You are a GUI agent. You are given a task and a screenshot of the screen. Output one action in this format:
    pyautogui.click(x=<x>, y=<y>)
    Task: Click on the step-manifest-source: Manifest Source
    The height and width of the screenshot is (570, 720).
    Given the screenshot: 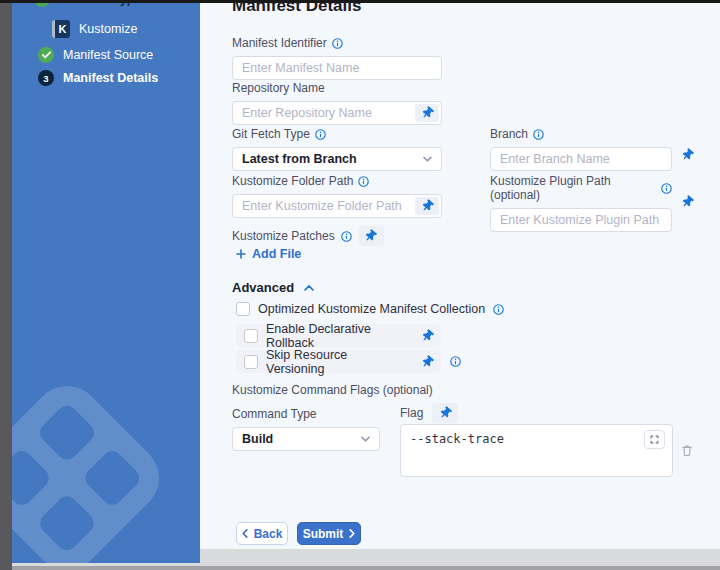 What is the action you would take?
    pyautogui.click(x=96, y=55)
    